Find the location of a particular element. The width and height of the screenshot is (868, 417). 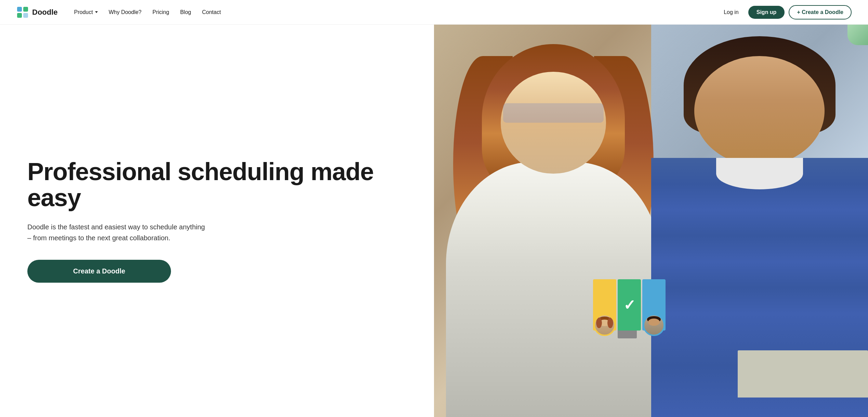

hero-subtext: Doodle is the fastest and easiest way to… is located at coordinates (116, 232).